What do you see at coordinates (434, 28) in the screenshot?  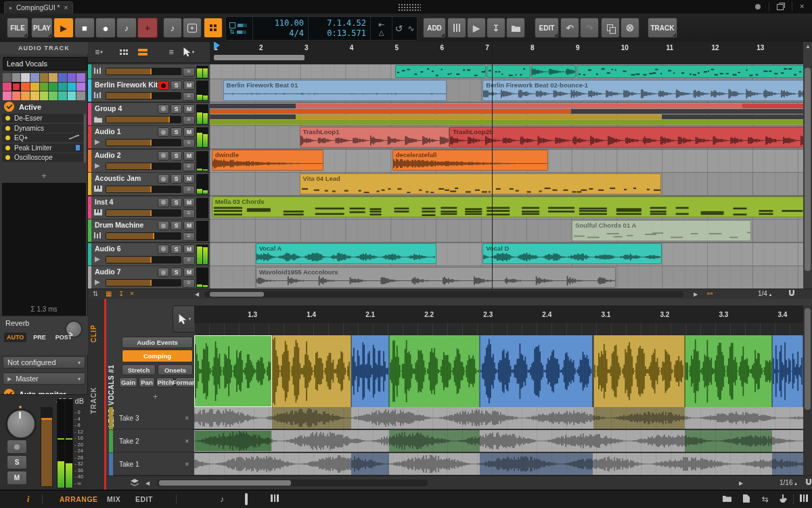 I see `add-menu-button: ADD` at bounding box center [434, 28].